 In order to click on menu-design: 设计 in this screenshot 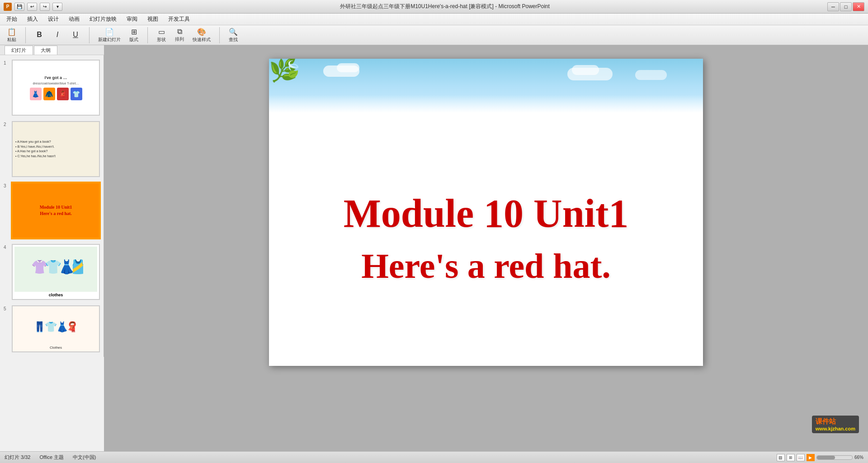, I will do `click(53, 19)`.